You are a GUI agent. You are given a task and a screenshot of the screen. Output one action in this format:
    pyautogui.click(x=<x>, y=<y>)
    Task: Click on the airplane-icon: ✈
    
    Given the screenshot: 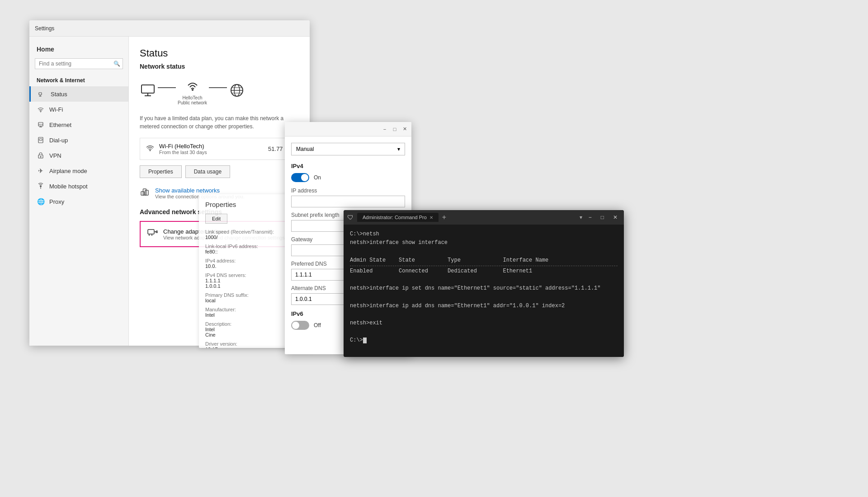 What is the action you would take?
    pyautogui.click(x=41, y=171)
    